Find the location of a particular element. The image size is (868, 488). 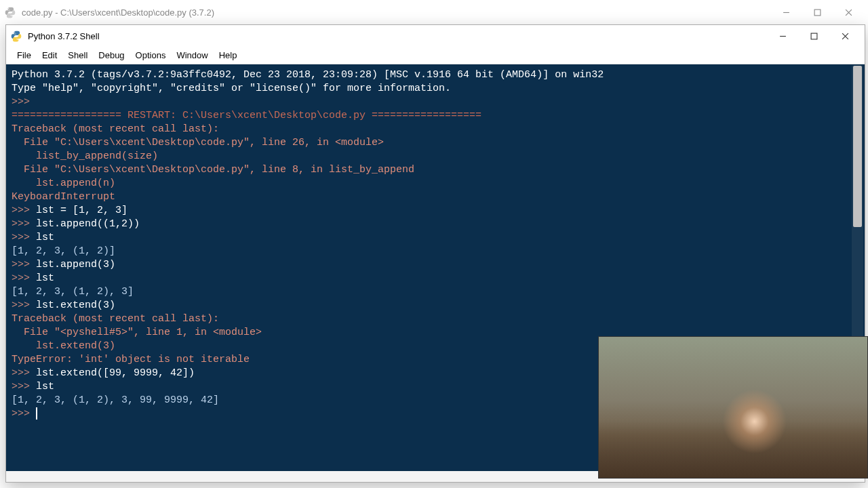

shell-output: [1, 2, 3, (1, 1), 3] is located at coordinates (73, 291).